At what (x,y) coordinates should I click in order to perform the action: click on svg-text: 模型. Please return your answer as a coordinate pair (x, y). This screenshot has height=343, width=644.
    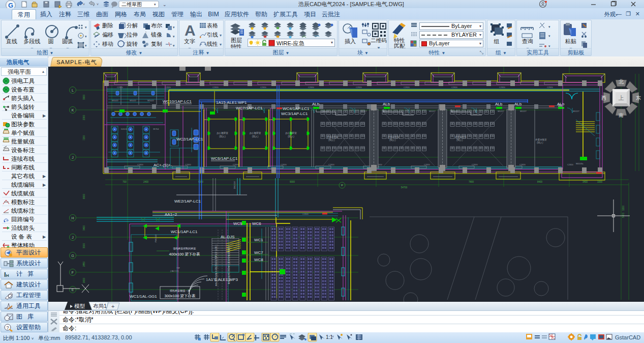
    Looking at the image, I should click on (80, 306).